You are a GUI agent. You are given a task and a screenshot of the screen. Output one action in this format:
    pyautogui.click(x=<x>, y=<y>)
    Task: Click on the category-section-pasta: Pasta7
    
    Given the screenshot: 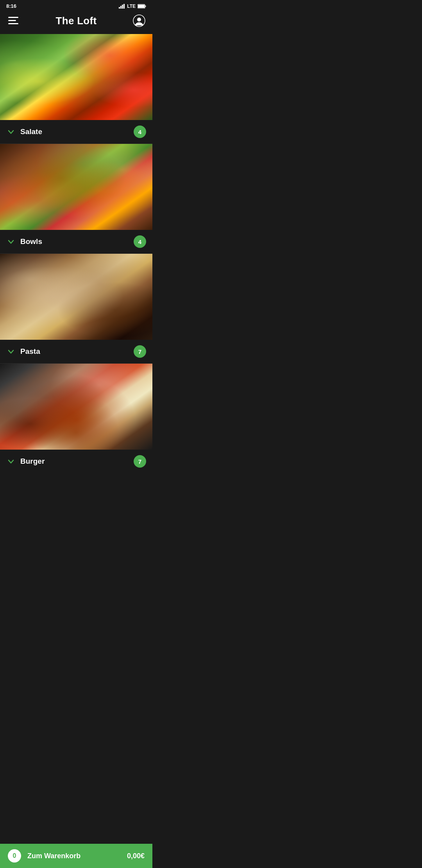 What is the action you would take?
    pyautogui.click(x=76, y=309)
    